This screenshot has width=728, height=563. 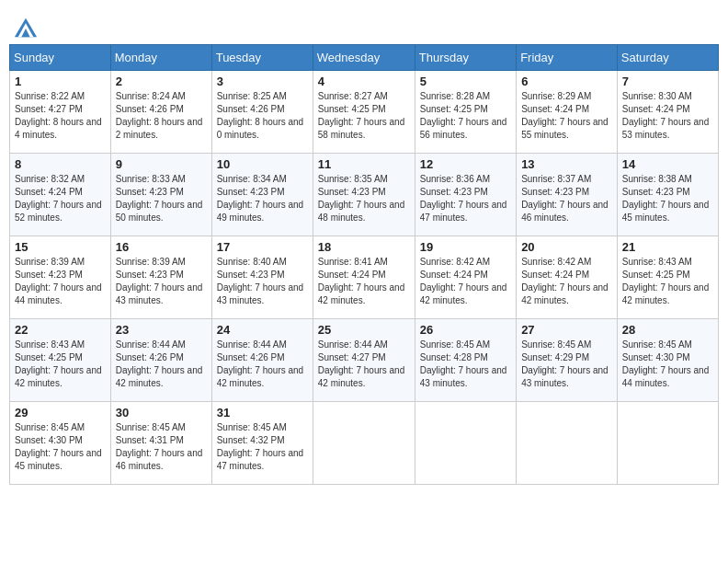 I want to click on calendar-cell: 13 Sunrise: 8:37 AMSunset: 4:23 PMDaylig…, so click(x=567, y=195).